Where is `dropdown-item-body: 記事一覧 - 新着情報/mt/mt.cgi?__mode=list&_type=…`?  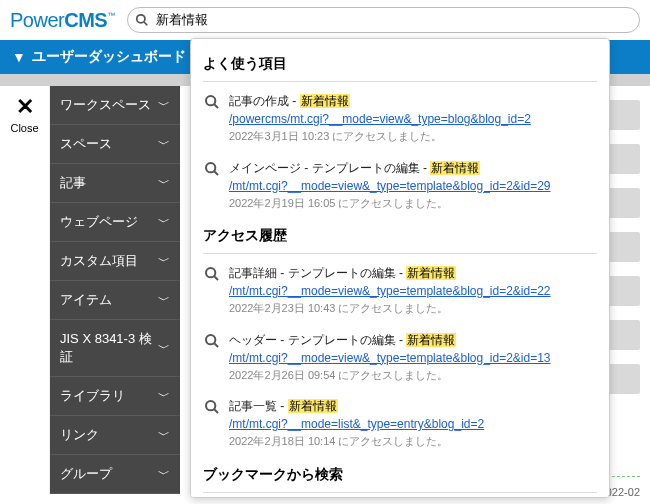 dropdown-item-body: 記事一覧 - 新着情報/mt/mt.cgi?__mode=list&_type=… is located at coordinates (413, 424).